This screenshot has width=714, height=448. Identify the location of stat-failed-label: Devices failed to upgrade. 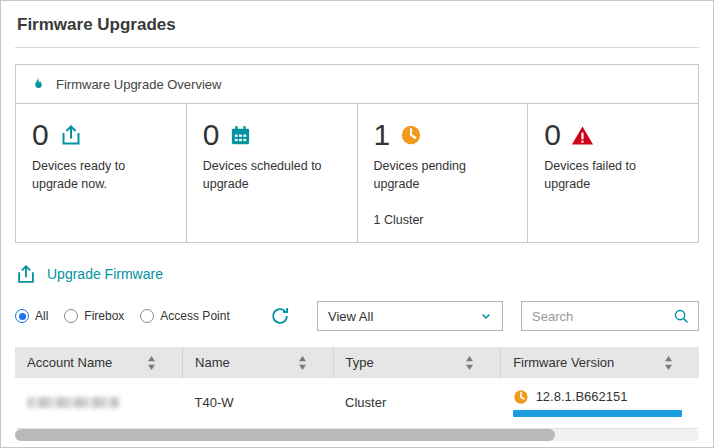
(604, 176).